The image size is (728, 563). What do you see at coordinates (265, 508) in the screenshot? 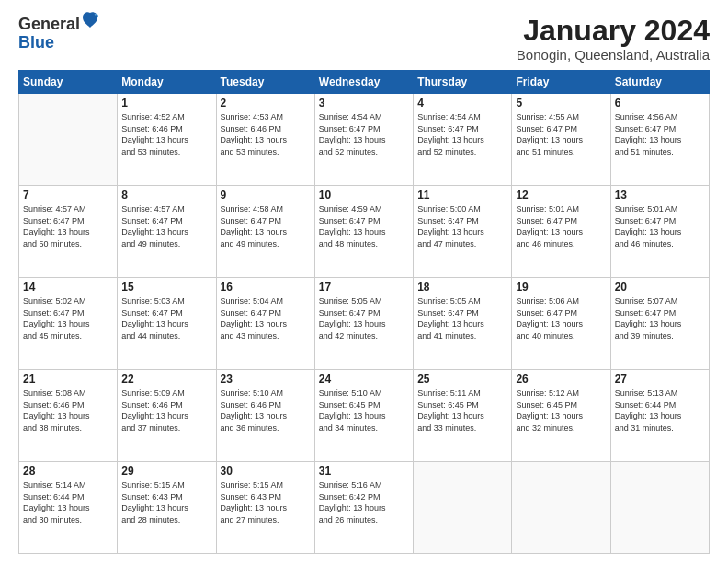
I see `table-row: 30Sunrise: 5:15 AMSunset: 6:43 PMDayligh…` at bounding box center [265, 508].